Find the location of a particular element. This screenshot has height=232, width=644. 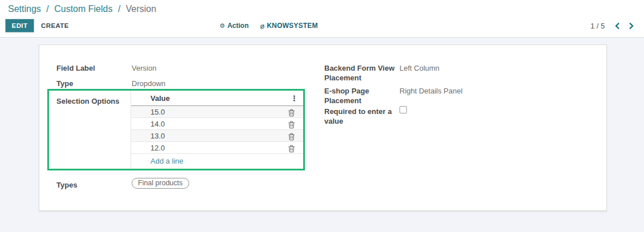

record-pager-counter: 1 / 5 is located at coordinates (597, 26).